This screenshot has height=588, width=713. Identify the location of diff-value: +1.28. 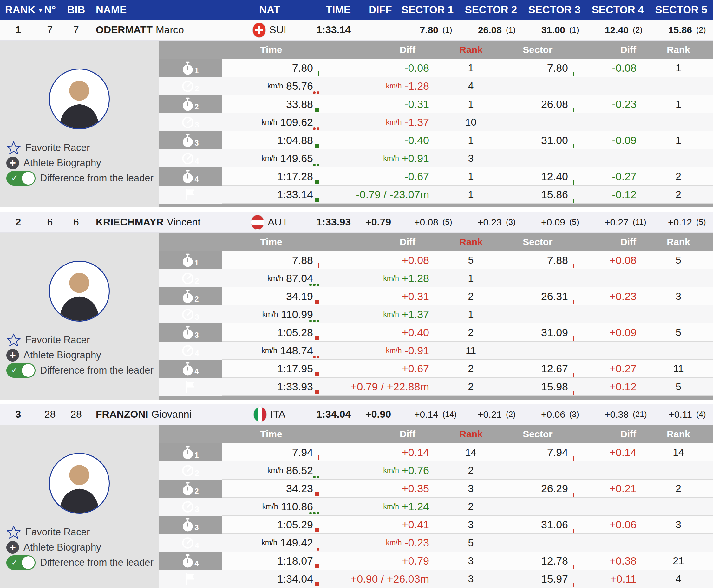
(415, 278).